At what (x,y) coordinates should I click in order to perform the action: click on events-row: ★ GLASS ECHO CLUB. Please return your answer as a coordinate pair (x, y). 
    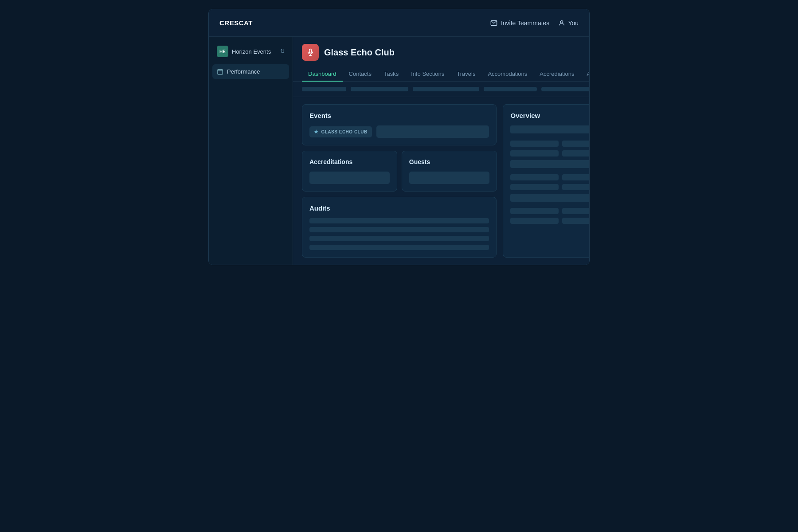
    Looking at the image, I should click on (399, 132).